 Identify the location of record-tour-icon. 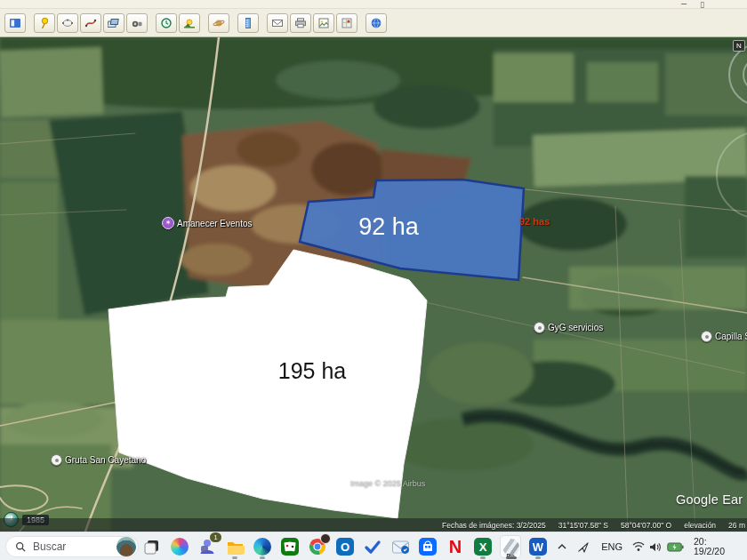
(137, 23).